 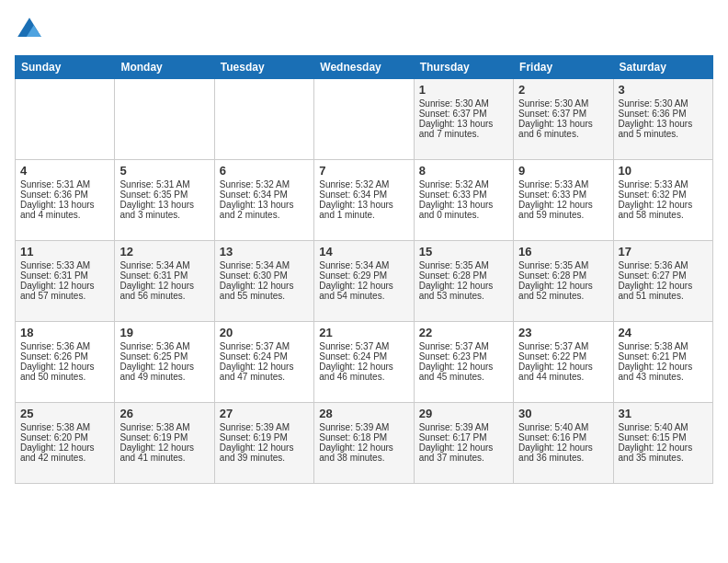 What do you see at coordinates (463, 333) in the screenshot?
I see `day-number: 22` at bounding box center [463, 333].